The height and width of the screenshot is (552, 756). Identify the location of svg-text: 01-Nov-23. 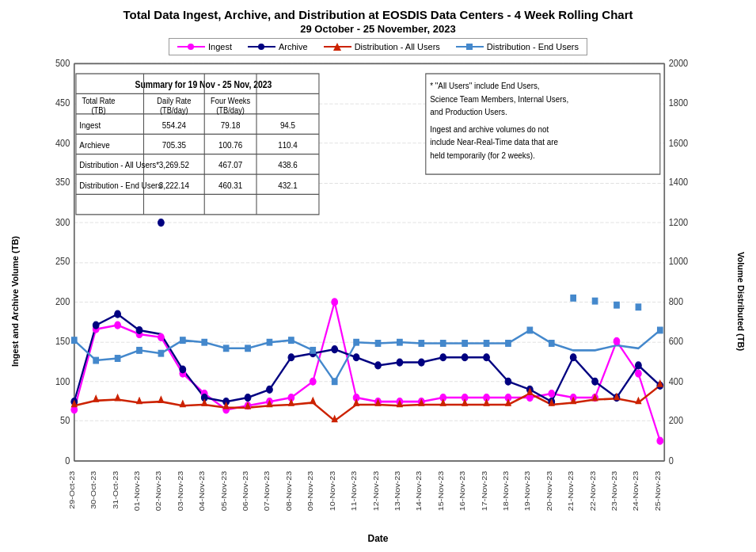
(137, 491).